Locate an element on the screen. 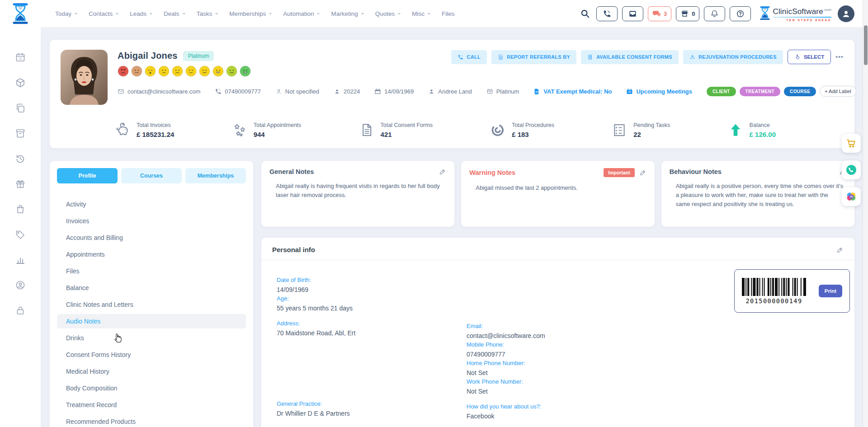  action-button-report-referrals-by: REPORT REFERRALS BY is located at coordinates (534, 57).